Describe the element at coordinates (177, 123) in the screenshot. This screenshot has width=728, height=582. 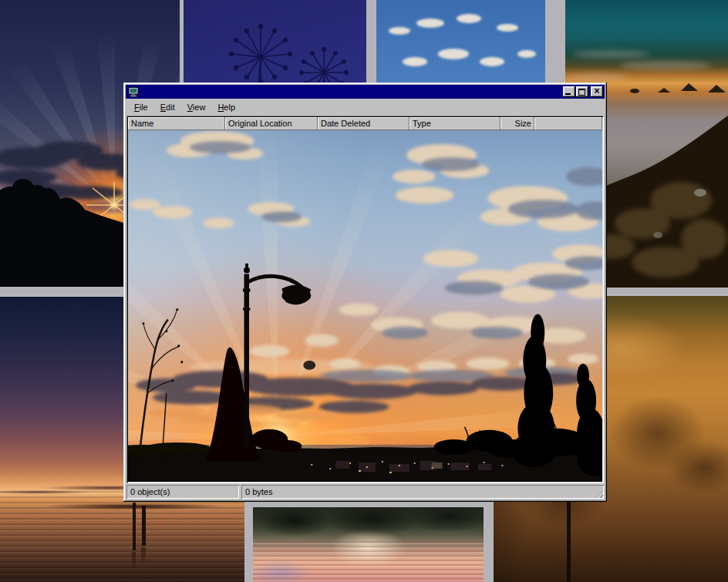
I see `column-header-name: Name` at that location.